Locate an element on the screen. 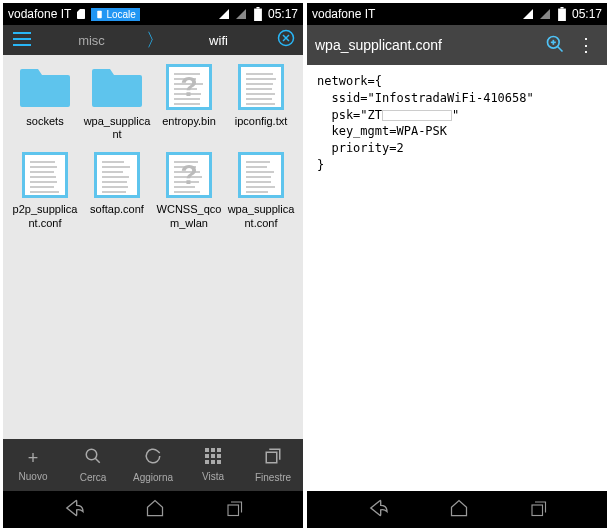  bottom-toolbar: + Nuovo Cerca Aggiorna Vista Finestre is located at coordinates (153, 465).